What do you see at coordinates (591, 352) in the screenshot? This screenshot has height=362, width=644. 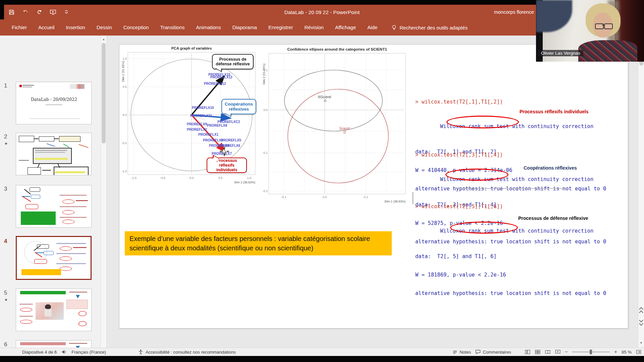 I see `zoom-slider-handle` at bounding box center [591, 352].